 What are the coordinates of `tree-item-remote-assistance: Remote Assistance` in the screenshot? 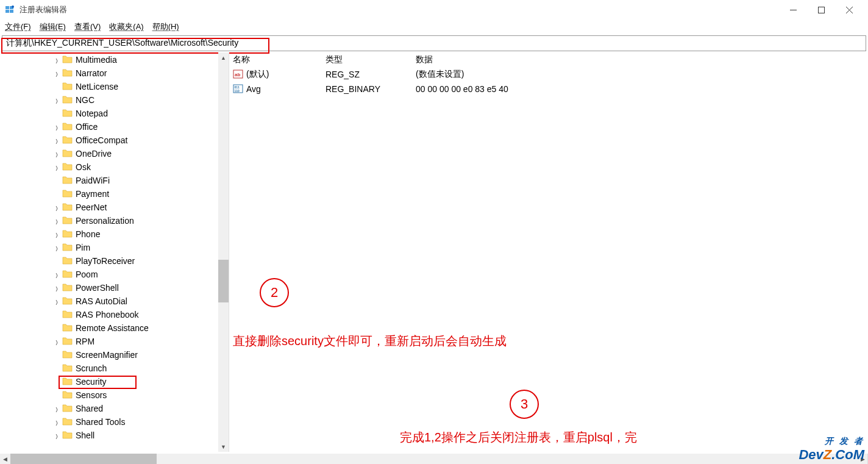 It's located at (115, 328).